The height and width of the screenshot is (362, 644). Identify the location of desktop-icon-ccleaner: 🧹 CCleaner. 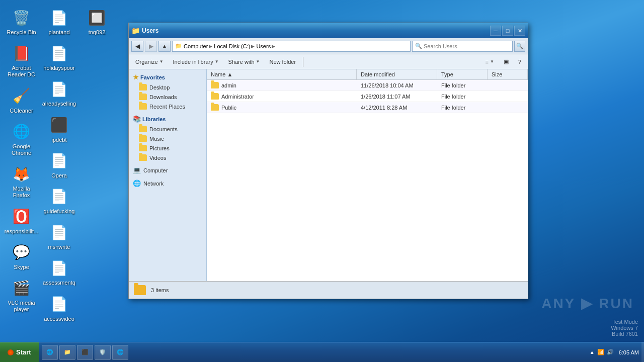
(21, 100).